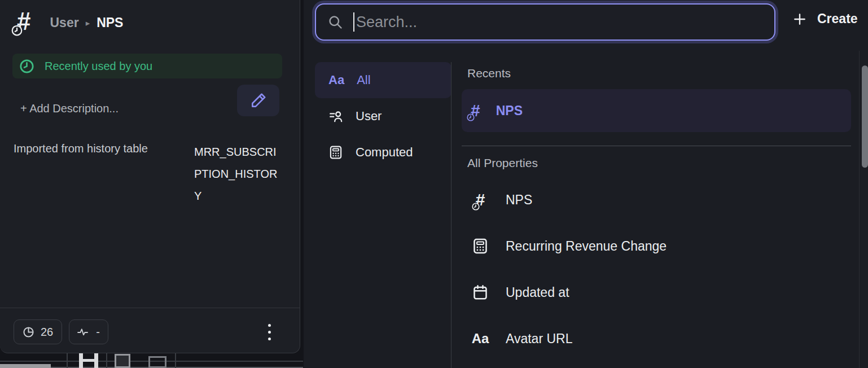  I want to click on recents-item-label: NPS, so click(509, 111).